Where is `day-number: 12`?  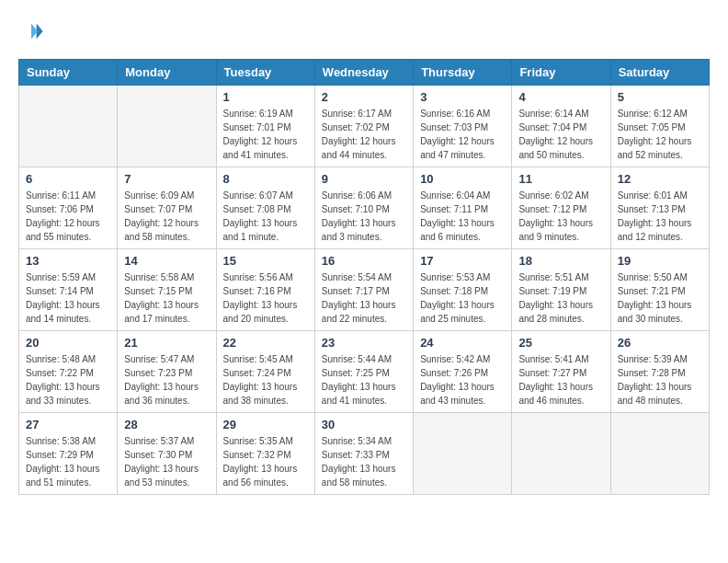 day-number: 12 is located at coordinates (660, 178).